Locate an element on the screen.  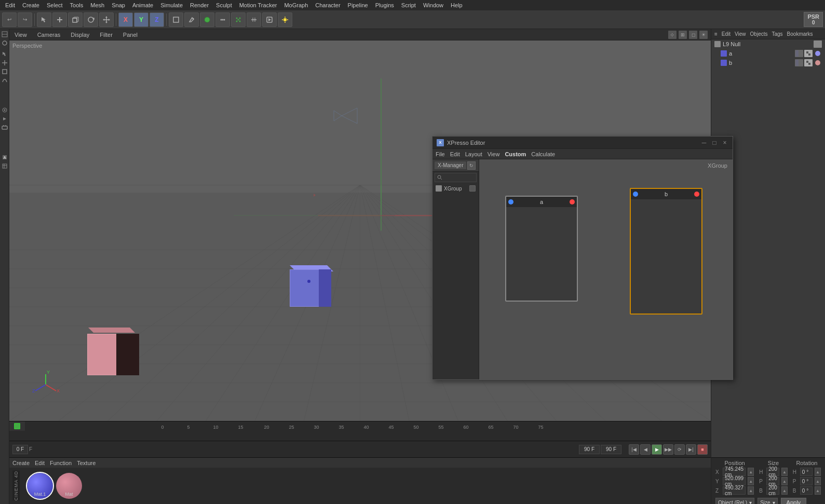
rotate-tool-button is located at coordinates (91, 20).